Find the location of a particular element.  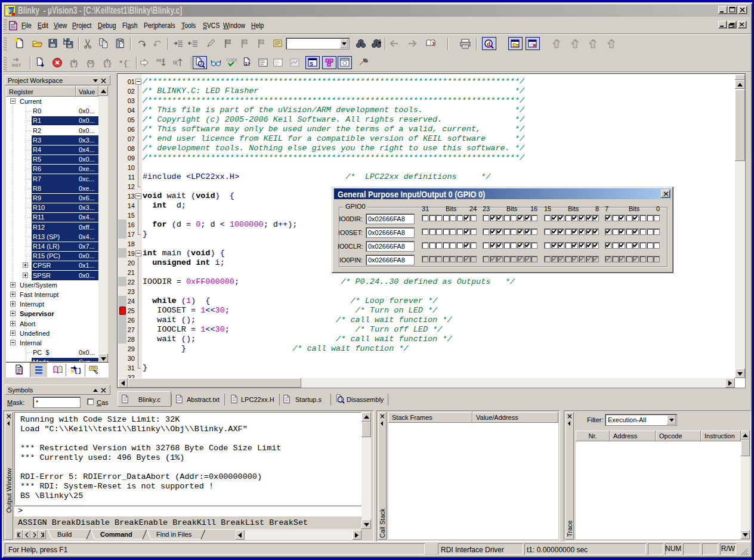

svg-text: µ is located at coordinates (10, 10).